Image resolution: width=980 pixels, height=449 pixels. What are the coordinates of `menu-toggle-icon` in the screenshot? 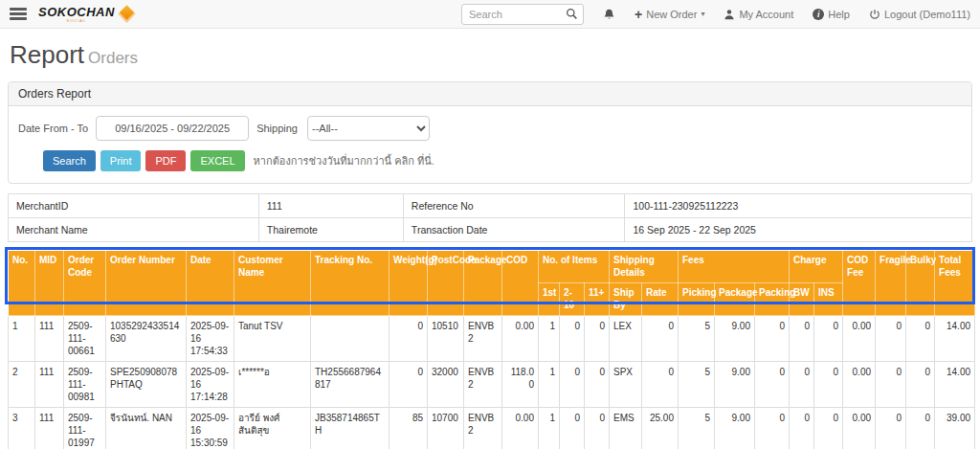 It's located at (18, 13).